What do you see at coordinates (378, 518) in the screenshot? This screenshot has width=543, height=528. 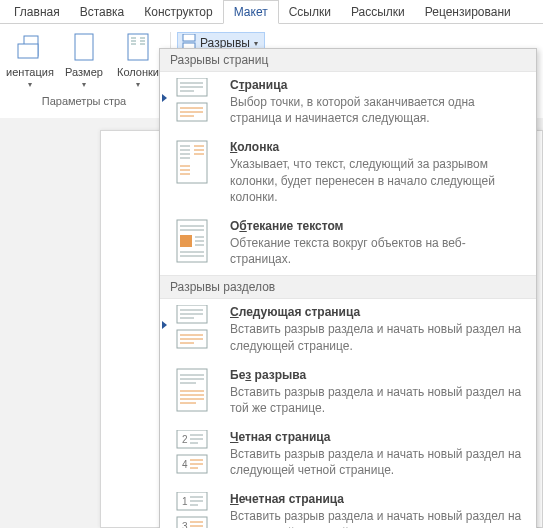 I see `break-oddpage-desc: Вставить разрыв раздела и начать новый р…` at bounding box center [378, 518].